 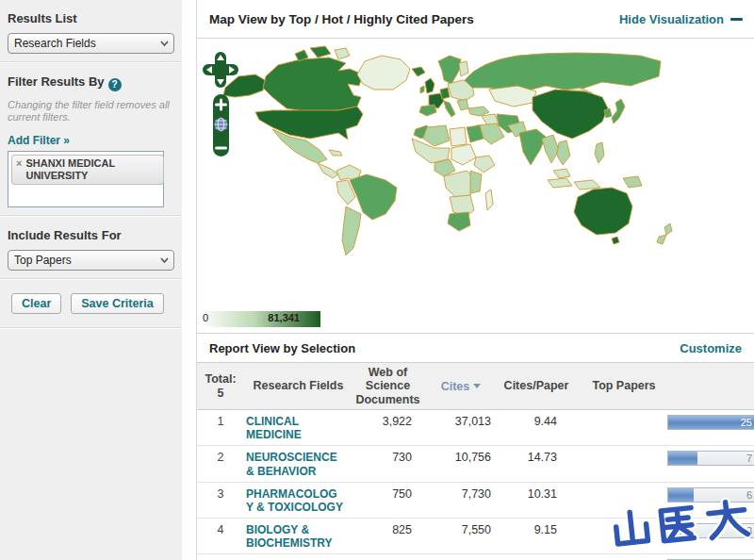 I want to click on include-results-selected-value: Top Papers, so click(x=43, y=260).